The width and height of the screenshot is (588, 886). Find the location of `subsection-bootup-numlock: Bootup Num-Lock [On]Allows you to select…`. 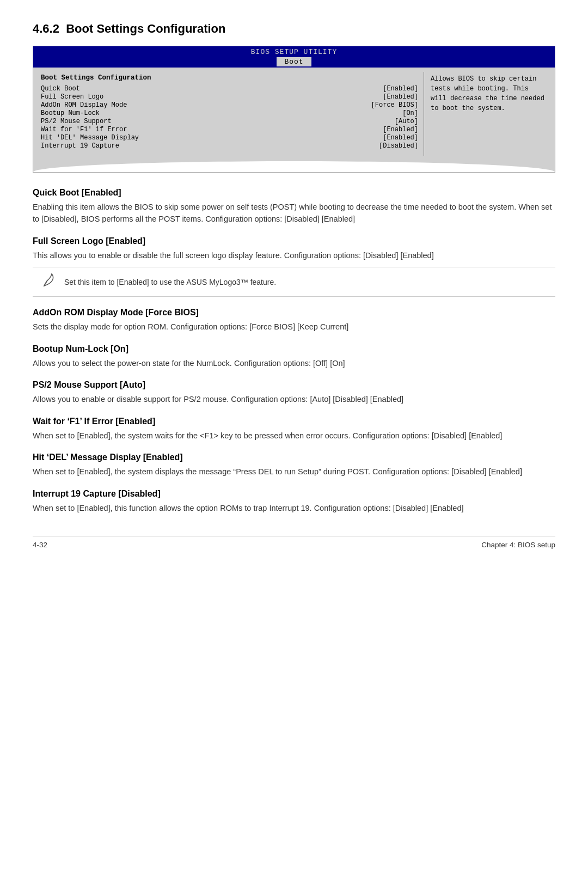

subsection-bootup-numlock: Bootup Num-Lock [On]Allows you to select… is located at coordinates (294, 357).